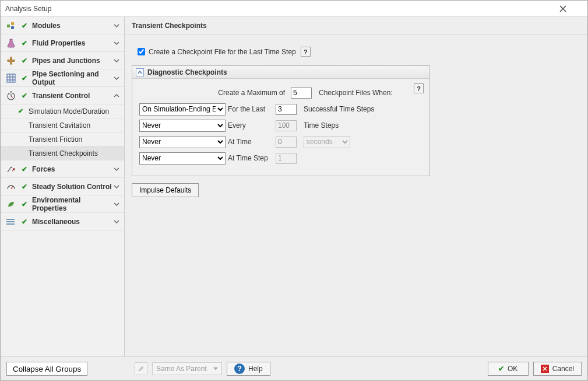 Image resolution: width=588 pixels, height=381 pixels. I want to click on sidebar-label: Forces, so click(72, 169).